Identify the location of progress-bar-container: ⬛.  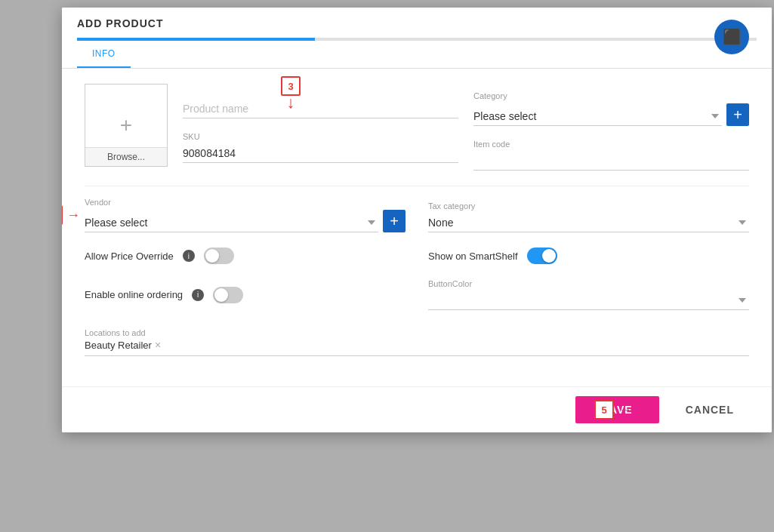
(417, 39).